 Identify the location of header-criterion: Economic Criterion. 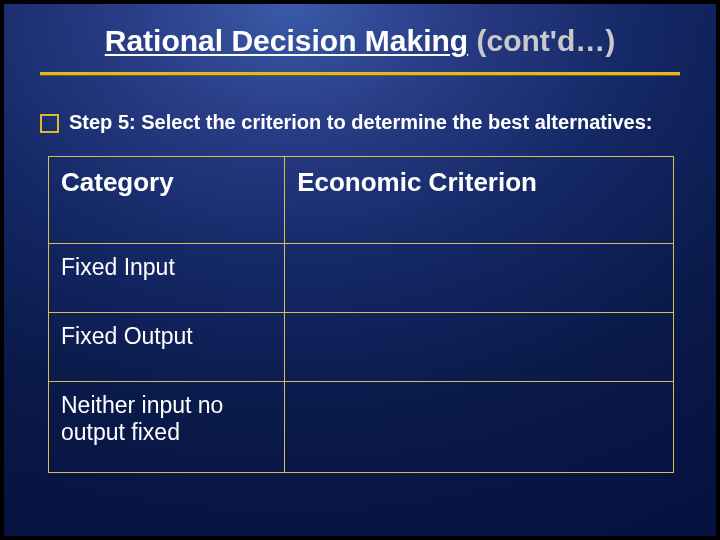
(480, 200).